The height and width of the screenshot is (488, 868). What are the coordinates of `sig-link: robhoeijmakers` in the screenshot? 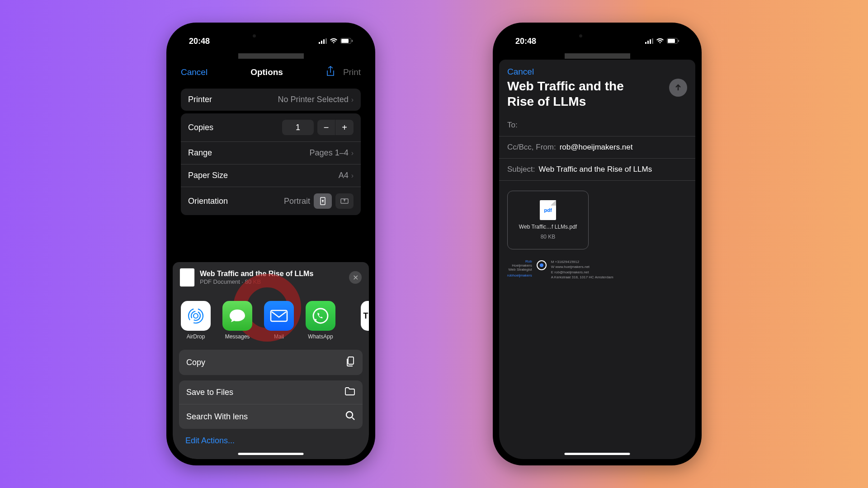 It's located at (520, 276).